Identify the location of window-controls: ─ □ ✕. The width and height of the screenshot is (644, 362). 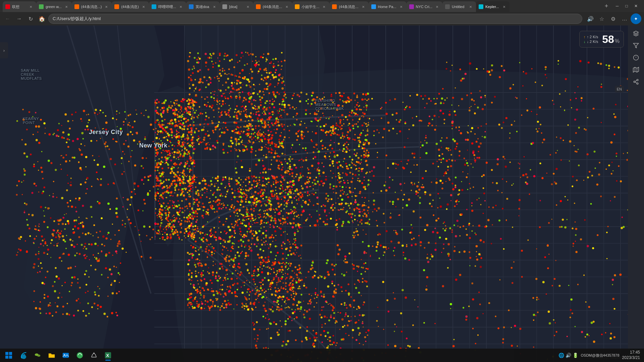
(627, 6).